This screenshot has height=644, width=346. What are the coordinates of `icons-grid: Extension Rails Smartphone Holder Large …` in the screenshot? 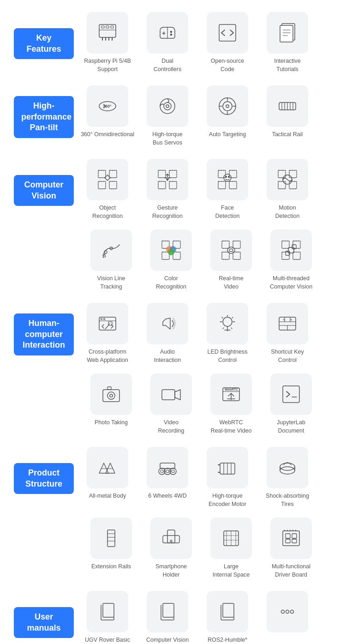 It's located at (205, 549).